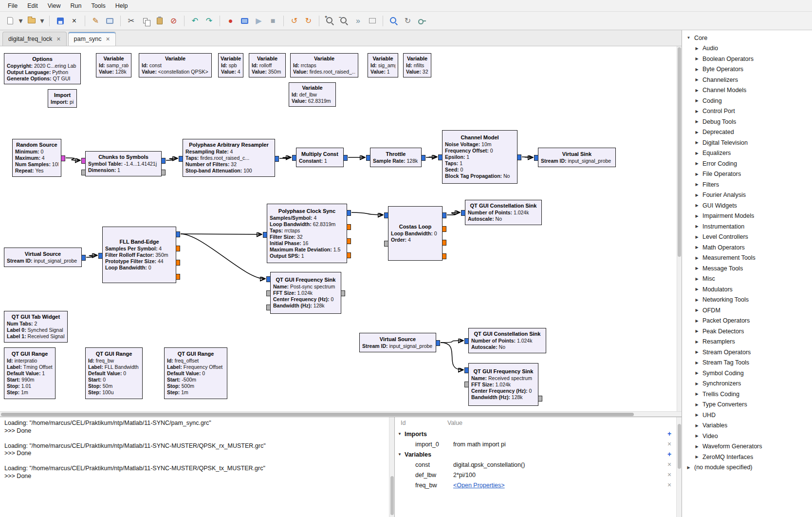 This screenshot has height=517, width=812. What do you see at coordinates (747, 310) in the screenshot?
I see `tree-item-ofdm: ▶OFDM` at bounding box center [747, 310].